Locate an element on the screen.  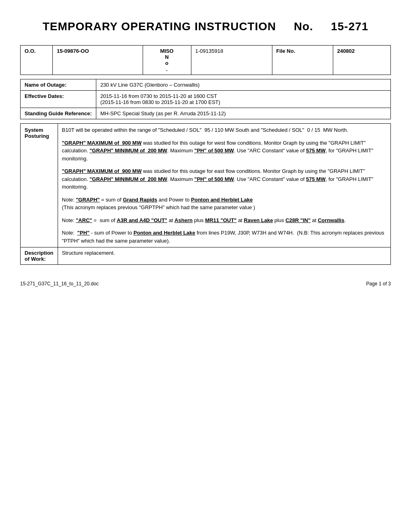
effective-dates-row: Effective Dates: 2015-11-16 from 0730 to… is located at coordinates (206, 99).